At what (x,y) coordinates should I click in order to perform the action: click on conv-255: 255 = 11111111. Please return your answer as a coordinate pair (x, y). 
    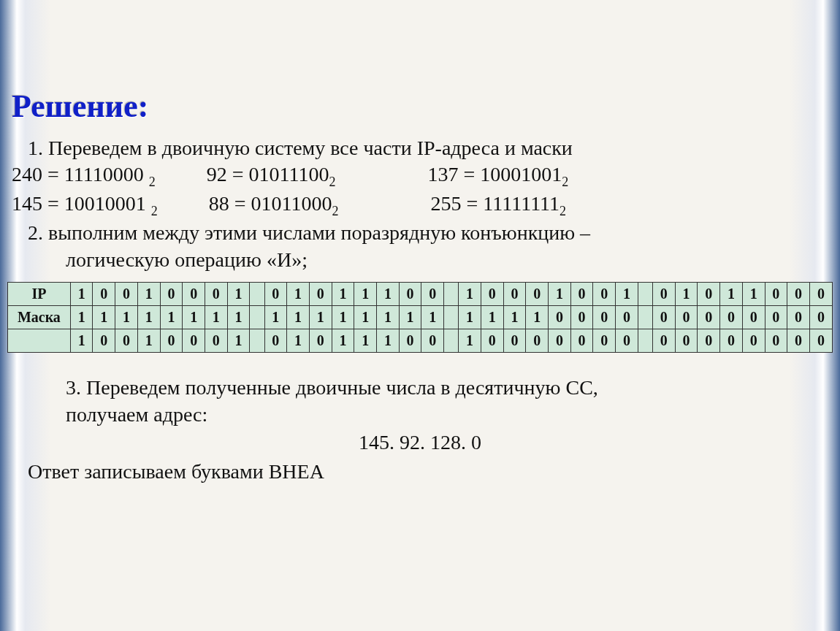
    Looking at the image, I should click on (495, 203).